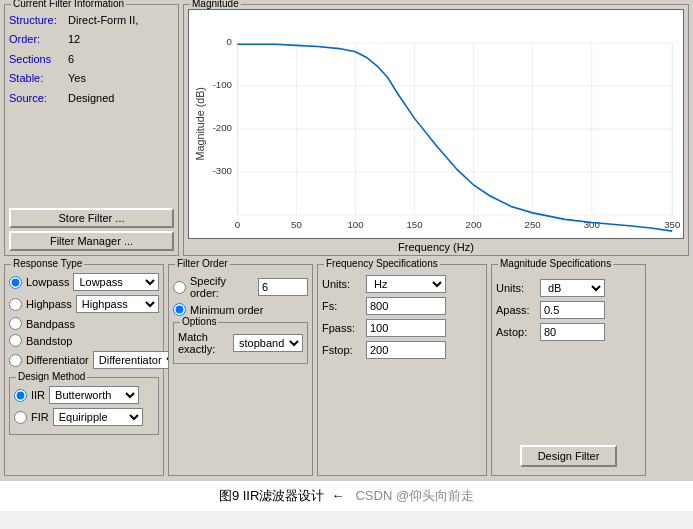 The image size is (693, 529). I want to click on options-title: Options, so click(199, 322).